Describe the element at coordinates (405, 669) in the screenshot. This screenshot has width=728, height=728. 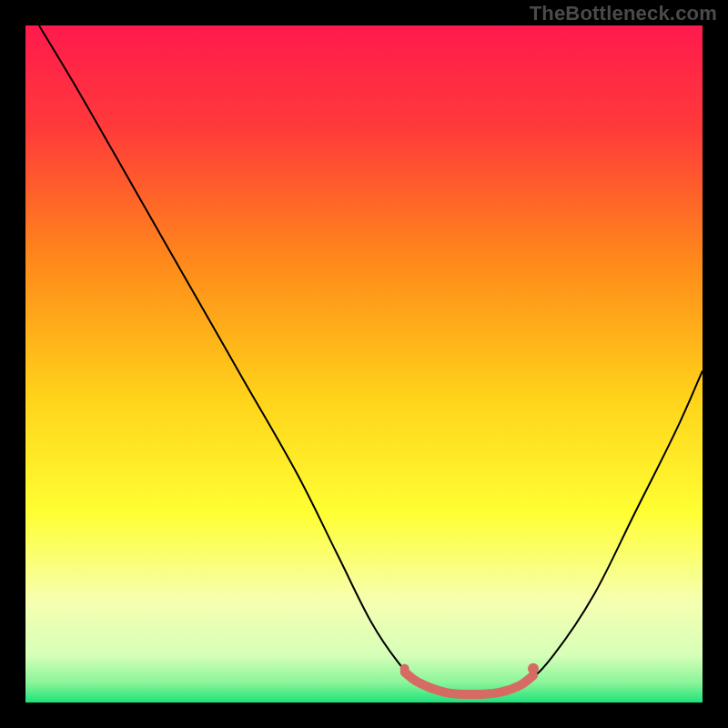
I see `marker-left` at that location.